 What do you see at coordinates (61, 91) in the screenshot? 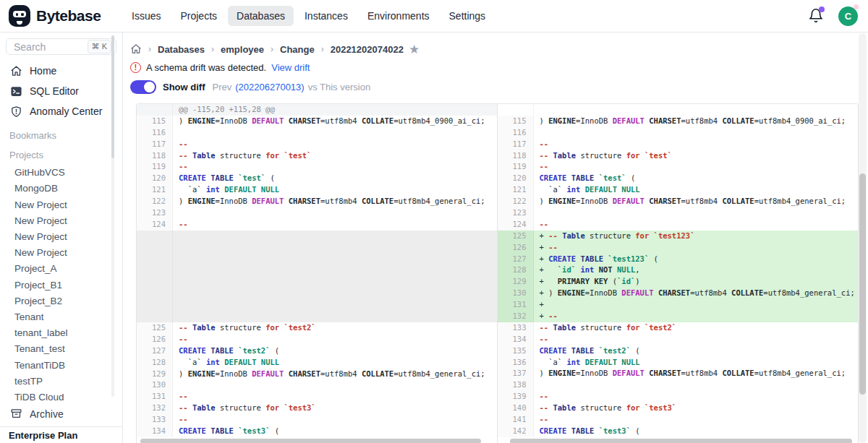
I see `sidebar-item-sql-editor: SQL Editor` at bounding box center [61, 91].